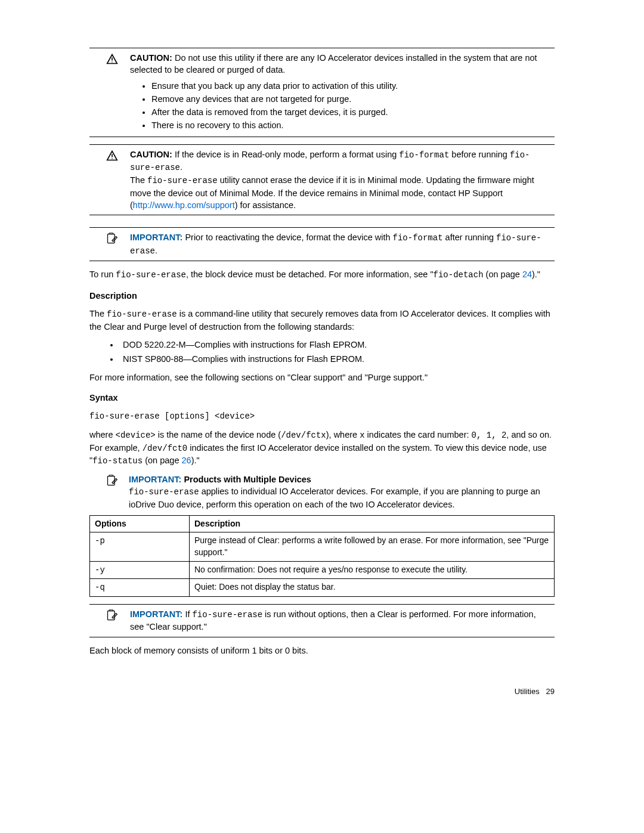 This screenshot has width=644, height=833. I want to click on list-item: Remove any devices that are not targeted…, so click(352, 99).